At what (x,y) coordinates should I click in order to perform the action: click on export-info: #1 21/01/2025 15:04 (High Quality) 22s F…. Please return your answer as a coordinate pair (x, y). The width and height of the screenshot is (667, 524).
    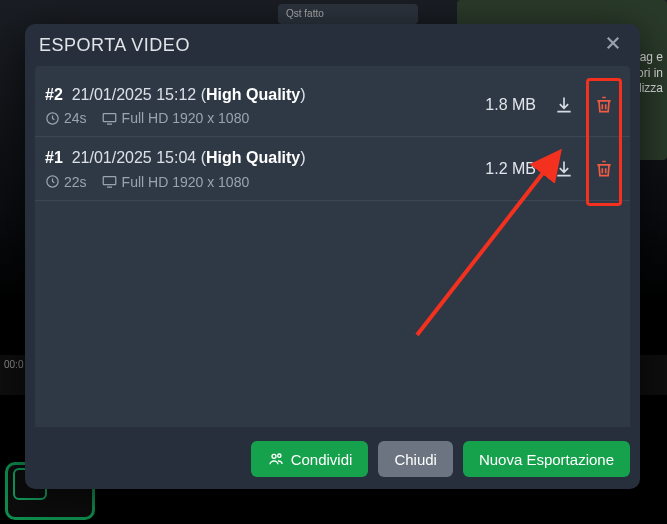
    Looking at the image, I should click on (265, 168).